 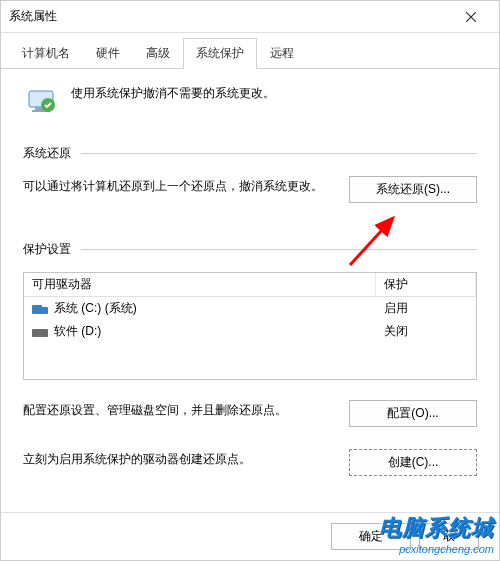 What do you see at coordinates (173, 92) in the screenshot?
I see `intro-text: 使用系统保护撤消不需要的系统更改。` at bounding box center [173, 92].